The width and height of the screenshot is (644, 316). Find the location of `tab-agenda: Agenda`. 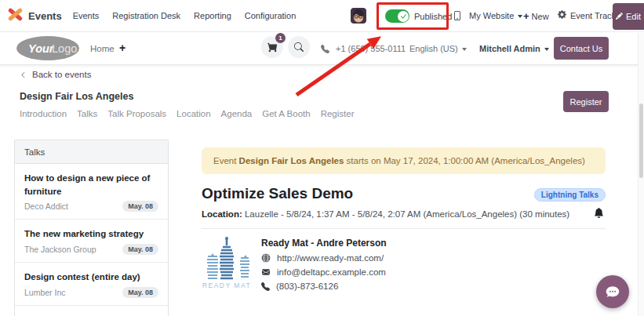

tab-agenda: Agenda is located at coordinates (237, 114).